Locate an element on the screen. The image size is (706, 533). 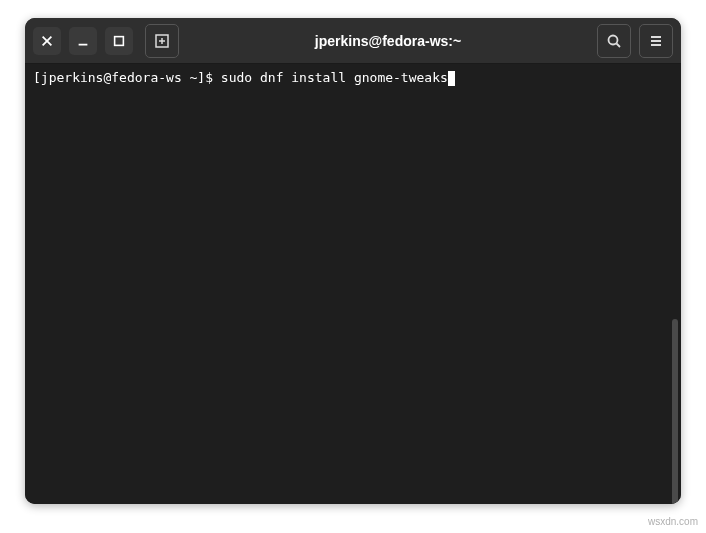
close-button is located at coordinates (47, 41).